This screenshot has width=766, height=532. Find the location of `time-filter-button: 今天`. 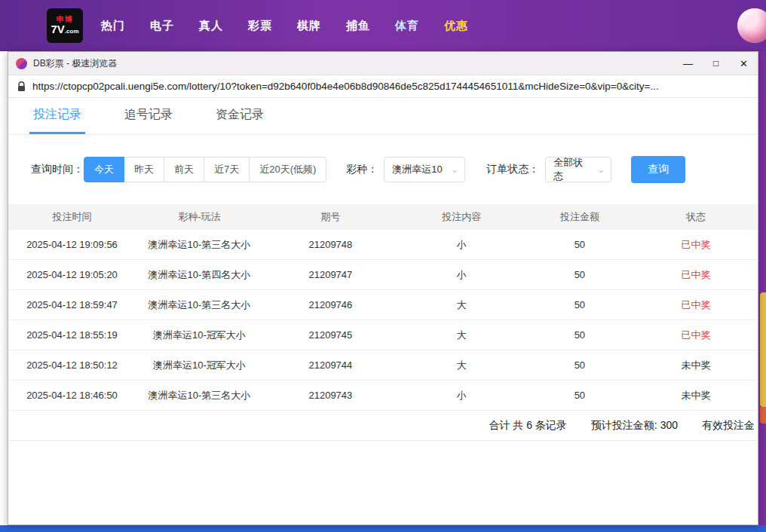

time-filter-button: 今天 is located at coordinates (104, 170).